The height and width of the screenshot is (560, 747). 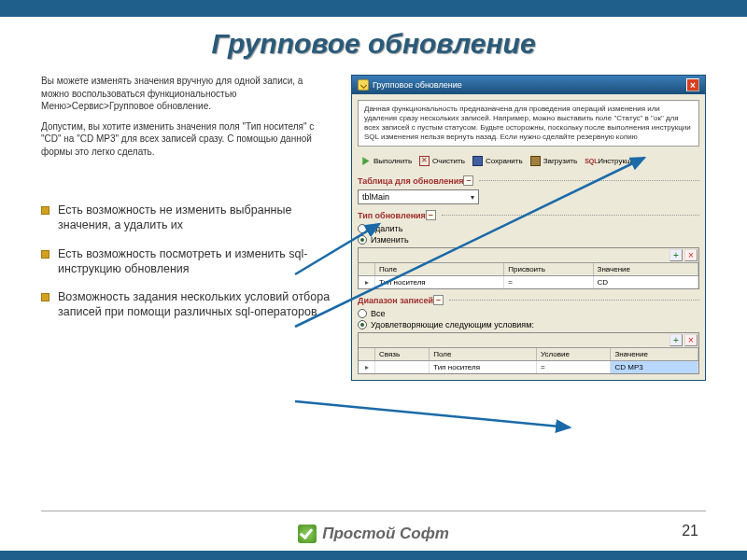 What do you see at coordinates (402, 355) in the screenshot?
I see `grid-header: Связь` at bounding box center [402, 355].